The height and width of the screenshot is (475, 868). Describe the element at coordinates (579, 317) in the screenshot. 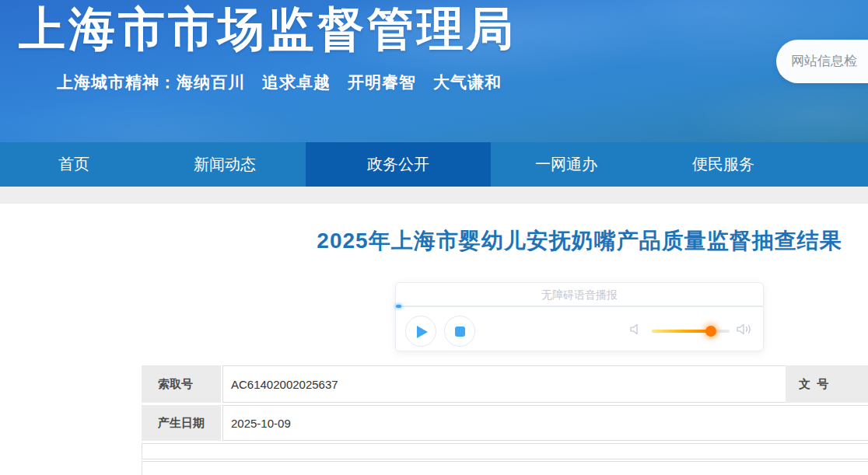

I see `audio-player: 无障碍语音播报` at that location.